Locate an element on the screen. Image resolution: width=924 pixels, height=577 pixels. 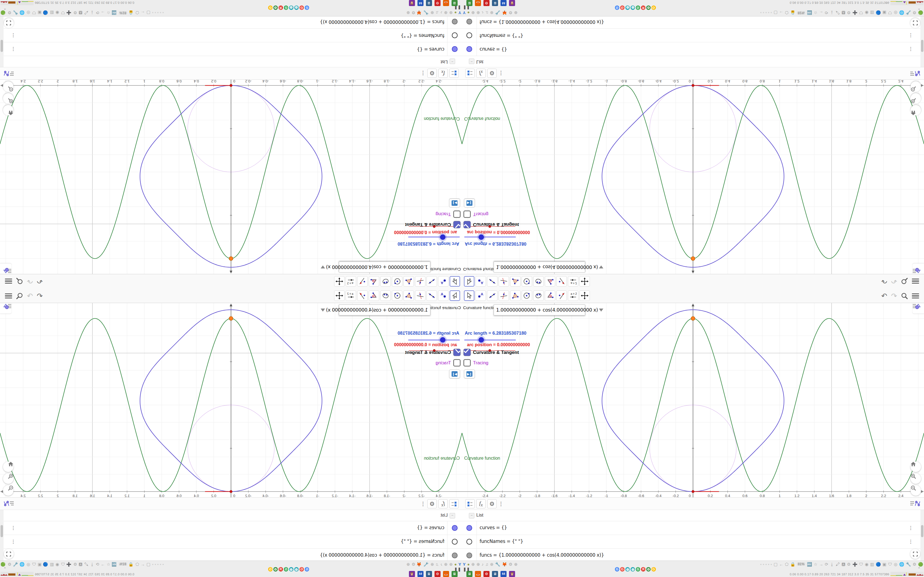
curvature-tangent-checkbox is located at coordinates (467, 224).